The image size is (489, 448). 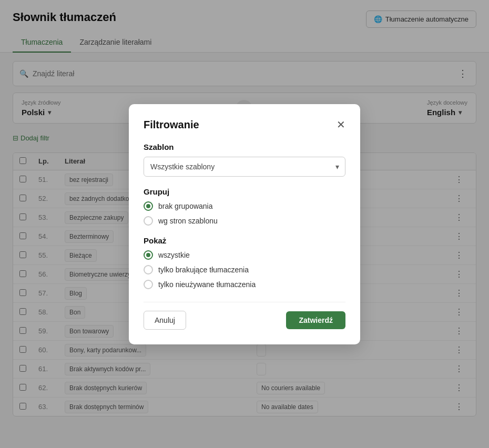 I want to click on pokaz-radio-all, so click(x=148, y=255).